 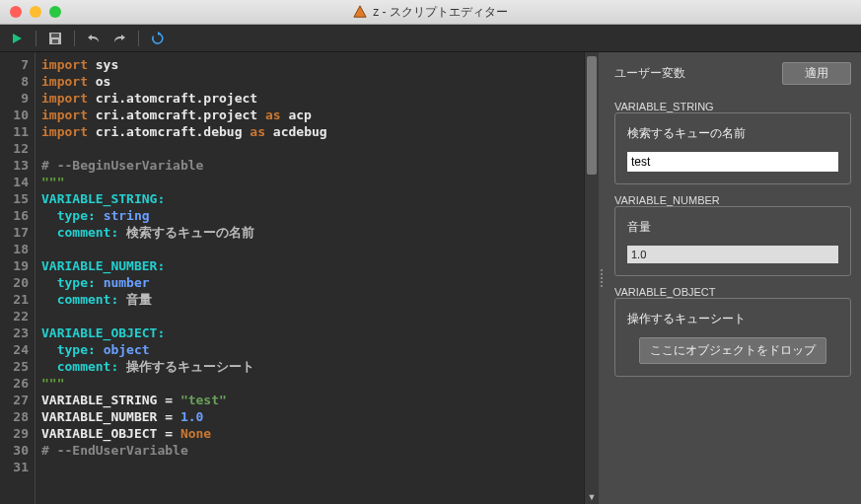 What do you see at coordinates (313, 99) in the screenshot?
I see `code-line: import cri.atomcraft.project` at bounding box center [313, 99].